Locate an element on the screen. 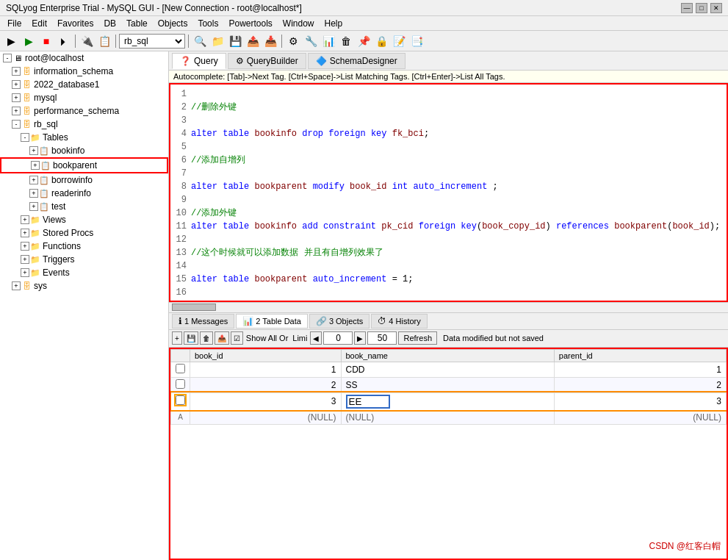 This screenshot has width=728, height=560. btab-history: ⏱ 4 History is located at coordinates (399, 321).